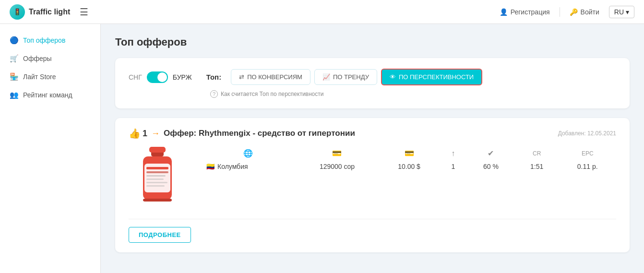 This screenshot has width=644, height=273. What do you see at coordinates (574, 12) in the screenshot?
I see `login-icon: 🔑` at bounding box center [574, 12].